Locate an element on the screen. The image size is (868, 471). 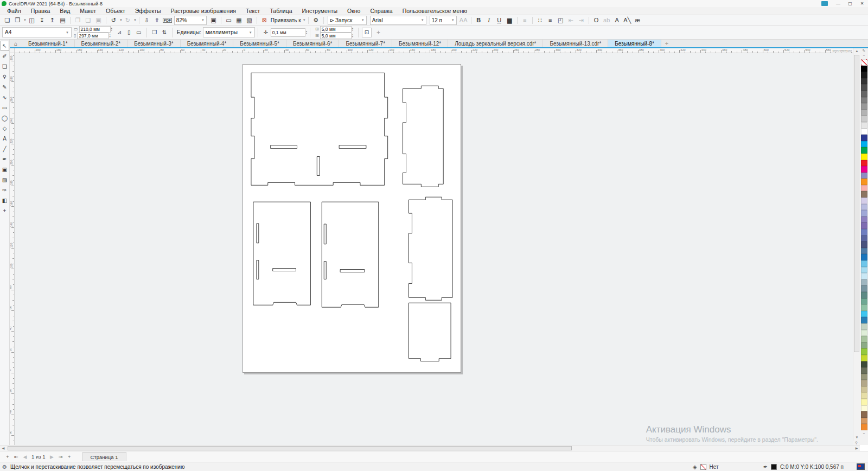
panel-bottom-right is located at coordinates (430, 332).